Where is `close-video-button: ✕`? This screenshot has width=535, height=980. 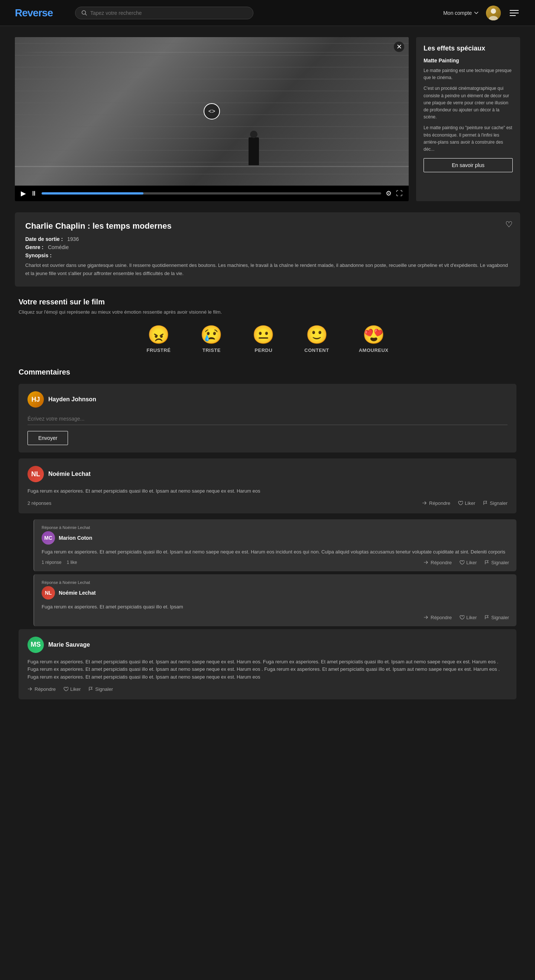 close-video-button: ✕ is located at coordinates (399, 47).